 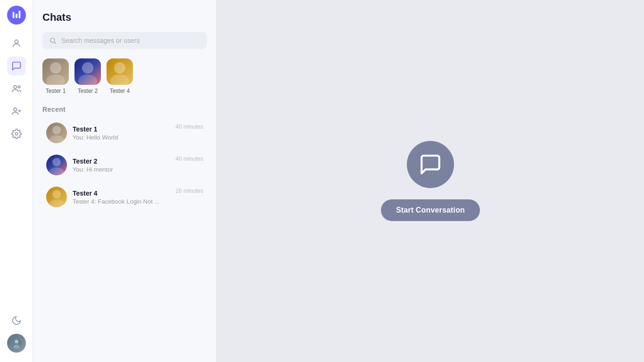 What do you see at coordinates (17, 43) in the screenshot?
I see `nav-icon-profile` at bounding box center [17, 43].